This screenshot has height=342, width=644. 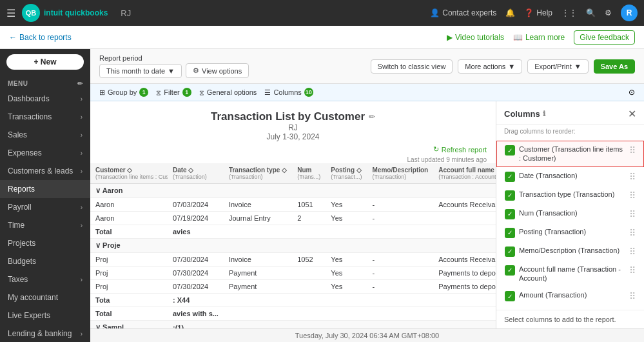 What do you see at coordinates (367, 336) in the screenshot?
I see `status-bar: Tuesday, July 30, 2024 06:34 AM GMT+08:0…` at bounding box center [367, 336].